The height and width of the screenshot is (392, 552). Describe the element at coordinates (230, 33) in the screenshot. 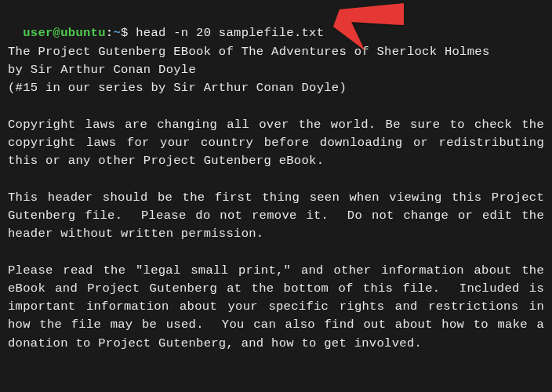

I see `command-text: head -n 20 samplefile.txt` at that location.